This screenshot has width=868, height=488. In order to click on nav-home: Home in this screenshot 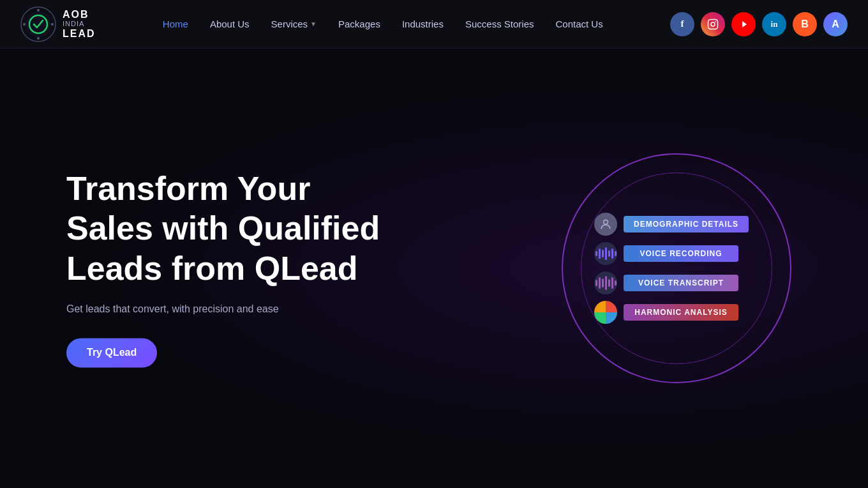, I will do `click(176, 24)`.